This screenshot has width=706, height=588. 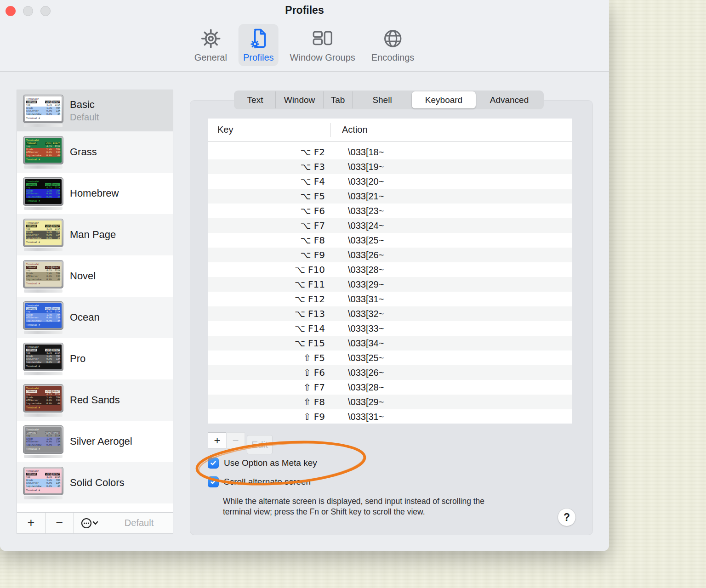 I want to click on profile-meta: Homebrew, so click(x=94, y=193).